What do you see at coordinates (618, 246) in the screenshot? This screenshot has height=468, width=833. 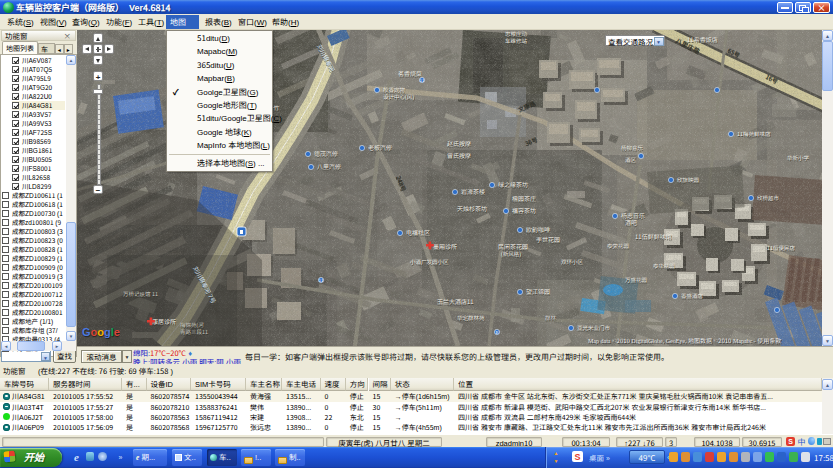 I see `svg-text: 泰荣花园` at bounding box center [618, 246].